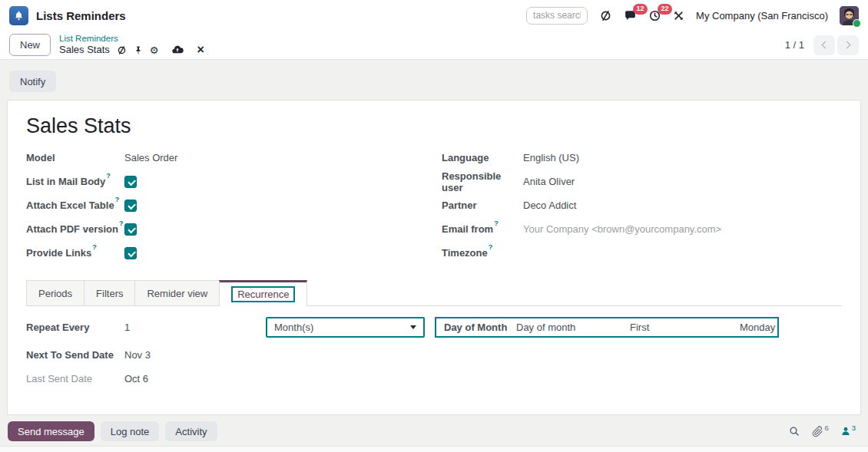 The height and width of the screenshot is (452, 868). I want to click on field-attach-excel-table: Attach Excel Table?, so click(234, 206).